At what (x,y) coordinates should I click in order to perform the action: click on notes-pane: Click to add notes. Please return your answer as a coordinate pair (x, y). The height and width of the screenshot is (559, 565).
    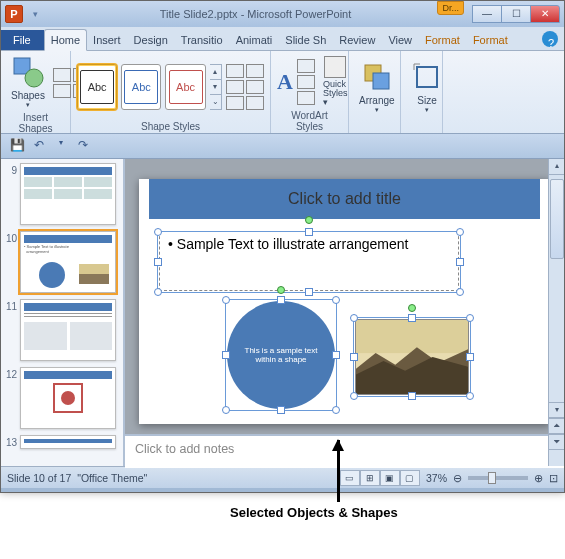
    Looking at the image, I should click on (344, 451).